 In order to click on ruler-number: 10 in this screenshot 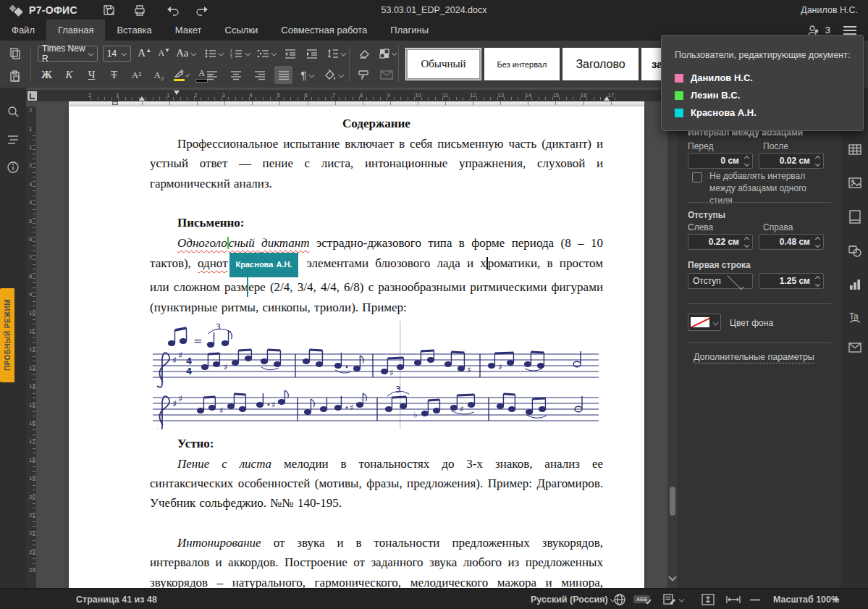, I will do `click(32, 313)`.